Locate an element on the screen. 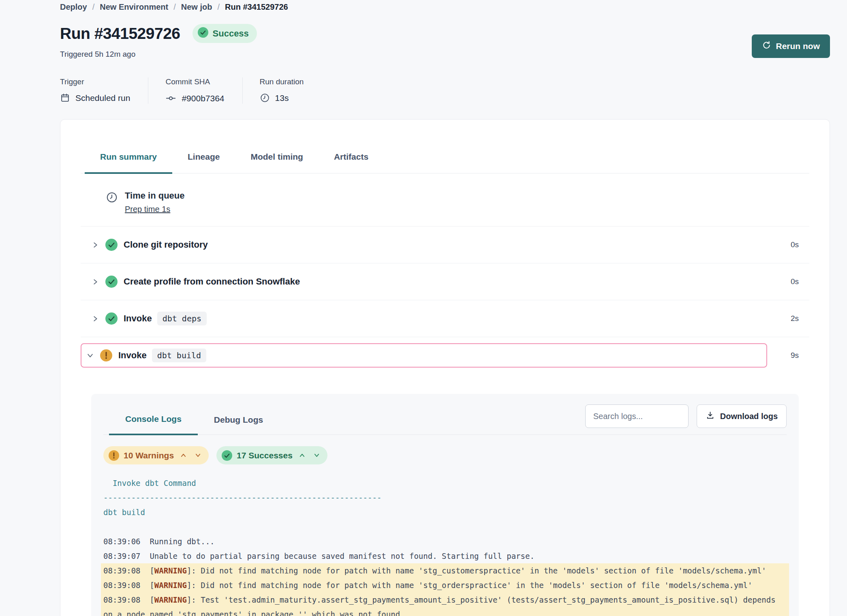 This screenshot has height=616, width=847. log-line: 08:39:06 Running dbt... is located at coordinates (445, 541).